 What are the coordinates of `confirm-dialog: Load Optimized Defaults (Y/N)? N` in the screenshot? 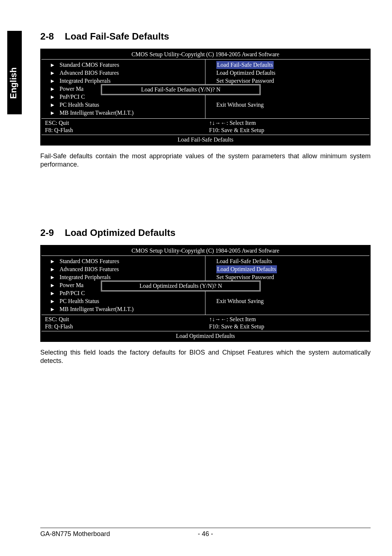 It's located at (181, 286).